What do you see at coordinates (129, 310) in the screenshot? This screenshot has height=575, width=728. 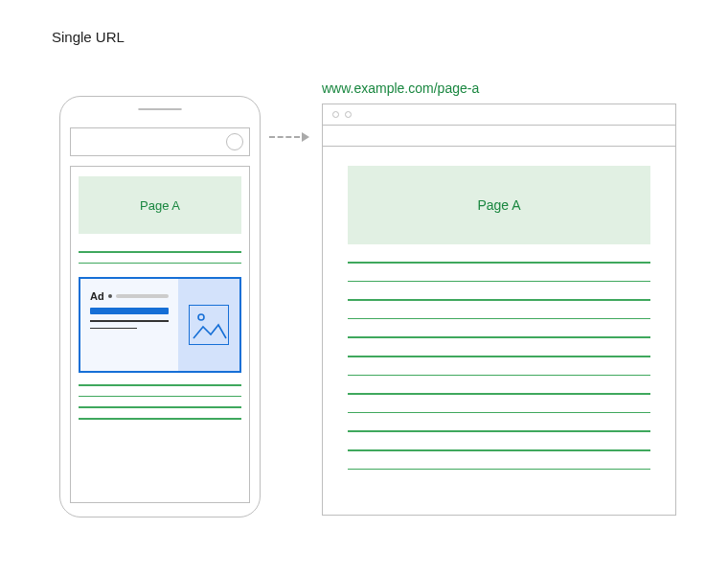 I see `ad-headline-placeholder` at bounding box center [129, 310].